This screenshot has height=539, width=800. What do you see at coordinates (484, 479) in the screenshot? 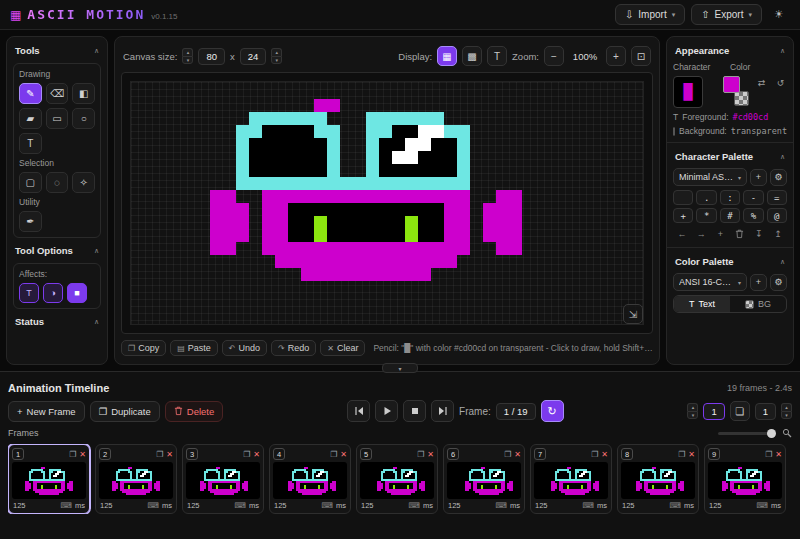
I see `frame-card: 6 ❐ ✕ 125 ⌨ ms` at bounding box center [484, 479].